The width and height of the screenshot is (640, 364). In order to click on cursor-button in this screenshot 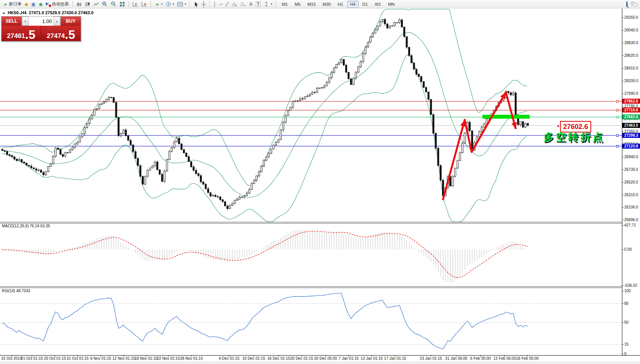, I will do `click(196, 4)`.